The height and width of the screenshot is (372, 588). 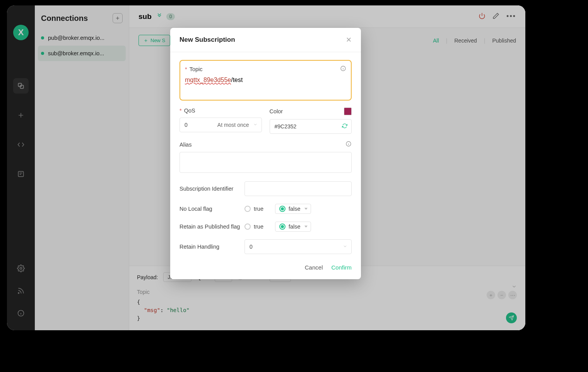 I want to click on editor-mini-buttons: + − ⋯, so click(x=502, y=295).